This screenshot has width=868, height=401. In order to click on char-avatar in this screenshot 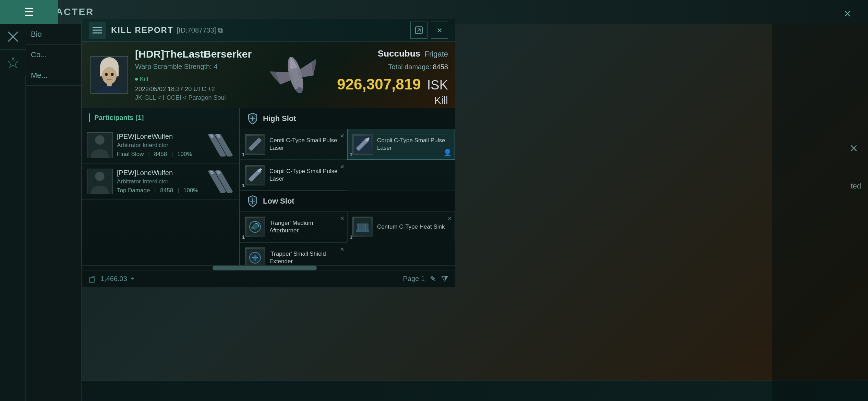, I will do `click(109, 75)`.